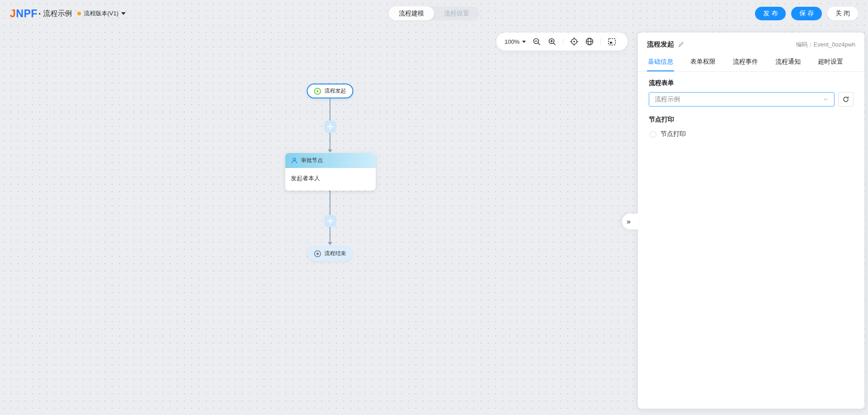 The image size is (868, 415). I want to click on tab-process-modeling: 流程建模, so click(411, 14).